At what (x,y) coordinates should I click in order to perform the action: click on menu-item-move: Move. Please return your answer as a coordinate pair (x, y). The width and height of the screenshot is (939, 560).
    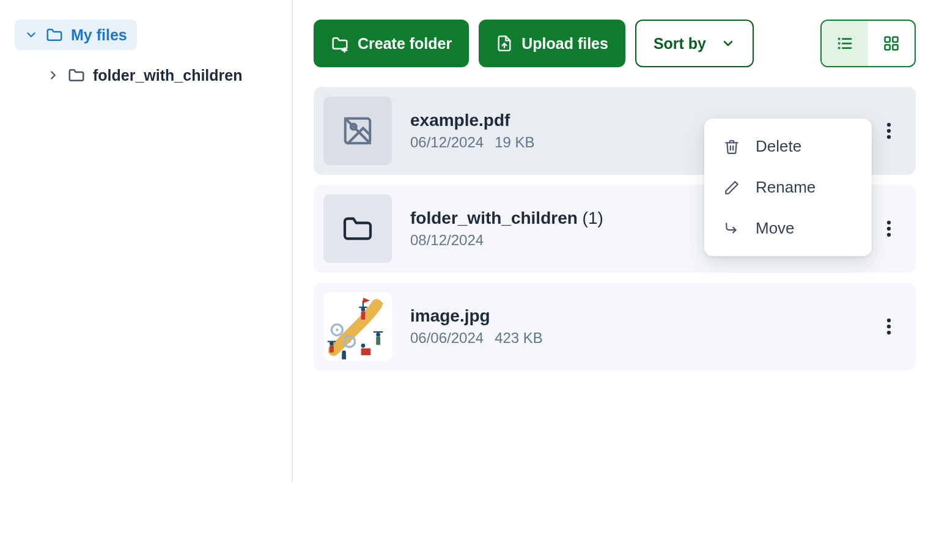
    Looking at the image, I should click on (788, 229).